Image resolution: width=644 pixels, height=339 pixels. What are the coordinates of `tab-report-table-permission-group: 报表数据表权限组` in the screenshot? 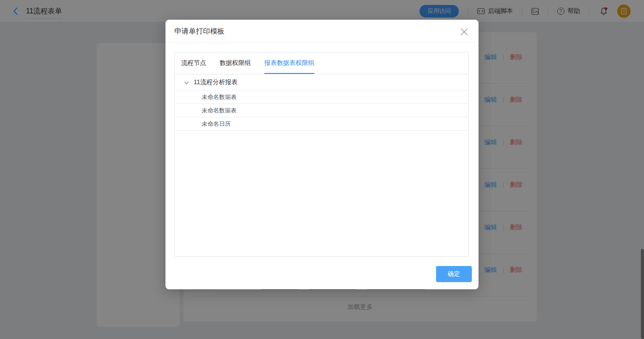 It's located at (289, 63).